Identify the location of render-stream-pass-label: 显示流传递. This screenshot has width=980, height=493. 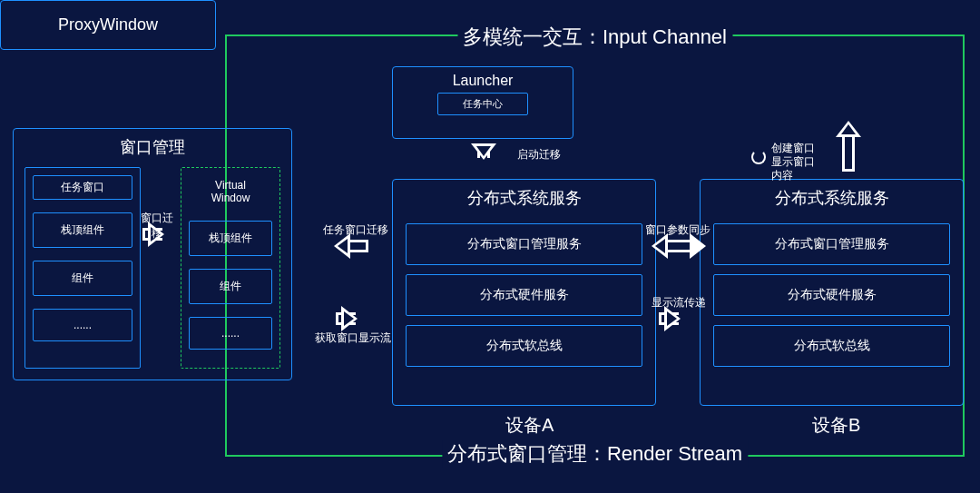
(679, 303).